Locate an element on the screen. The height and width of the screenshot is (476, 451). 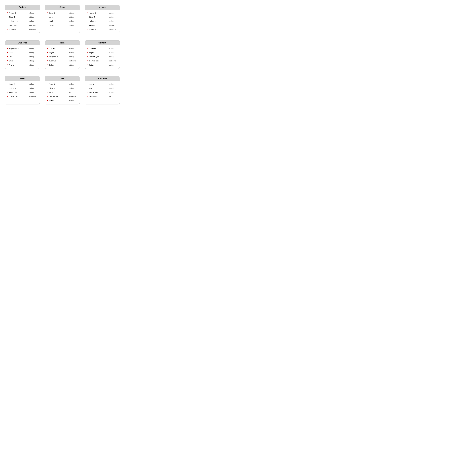
table-row: •Creation Datedatetime is located at coordinates (102, 61).